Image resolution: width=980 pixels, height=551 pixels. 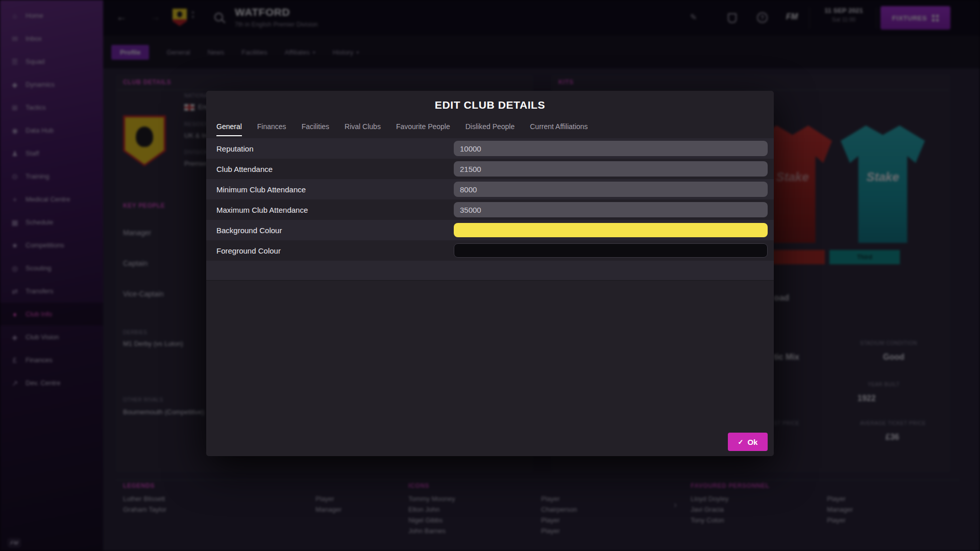 What do you see at coordinates (229, 129) in the screenshot?
I see `dialog-tab-general: General` at bounding box center [229, 129].